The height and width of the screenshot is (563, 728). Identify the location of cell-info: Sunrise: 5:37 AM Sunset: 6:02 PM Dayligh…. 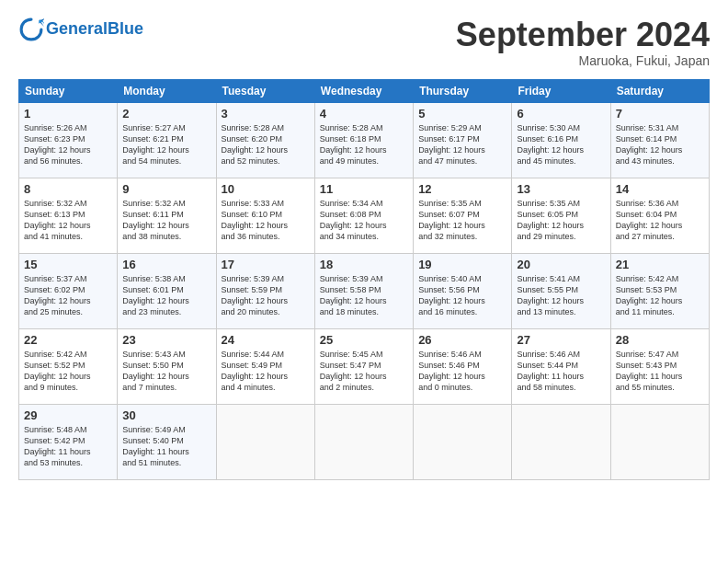
(68, 296).